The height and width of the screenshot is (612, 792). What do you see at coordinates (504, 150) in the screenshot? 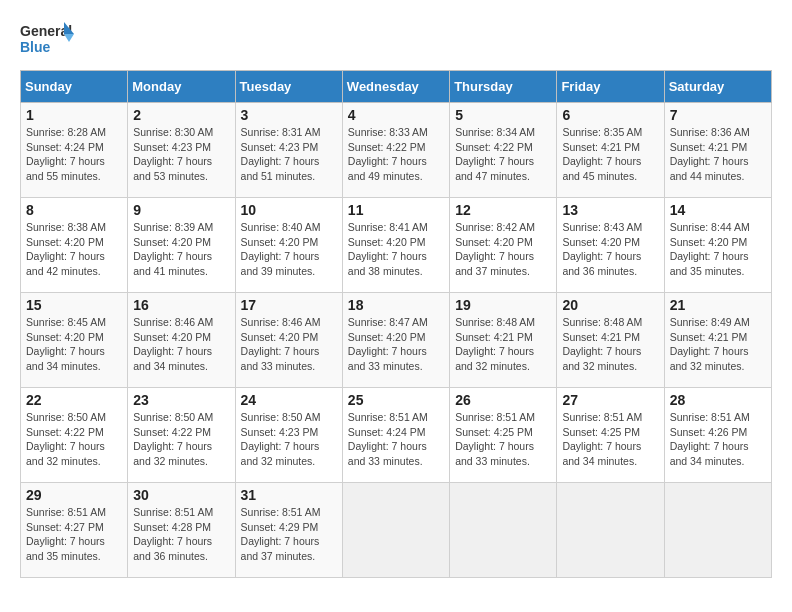
I see `calendar-cell: 5Sunrise: 8:34 AM Sunset: 4:22 PM Daylig…` at bounding box center [504, 150].